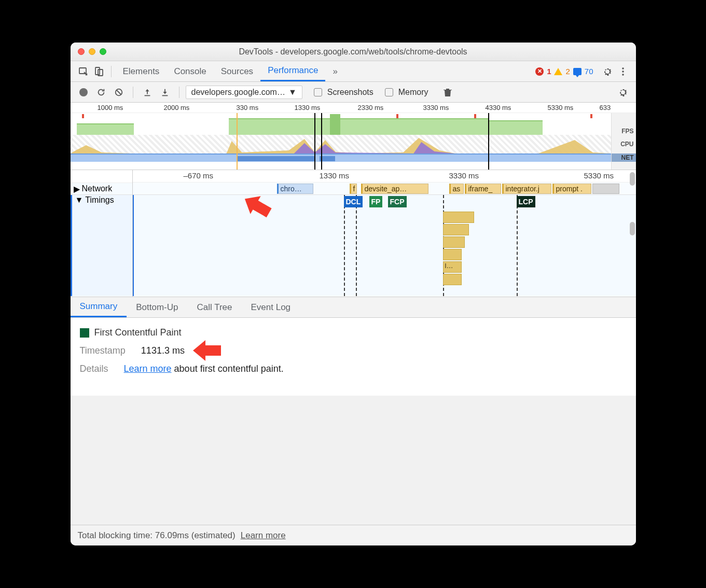  I want to click on overview-selection, so click(319, 141).